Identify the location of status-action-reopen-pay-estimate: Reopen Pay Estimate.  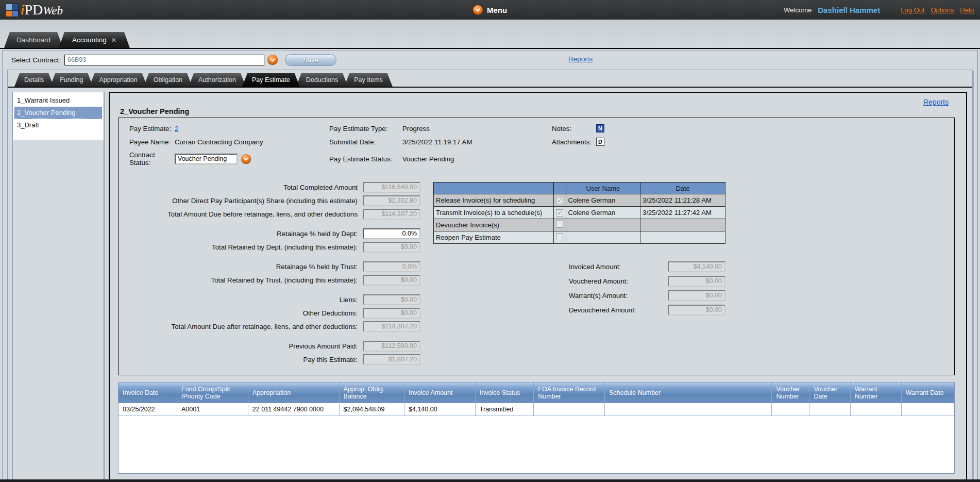
(494, 238).